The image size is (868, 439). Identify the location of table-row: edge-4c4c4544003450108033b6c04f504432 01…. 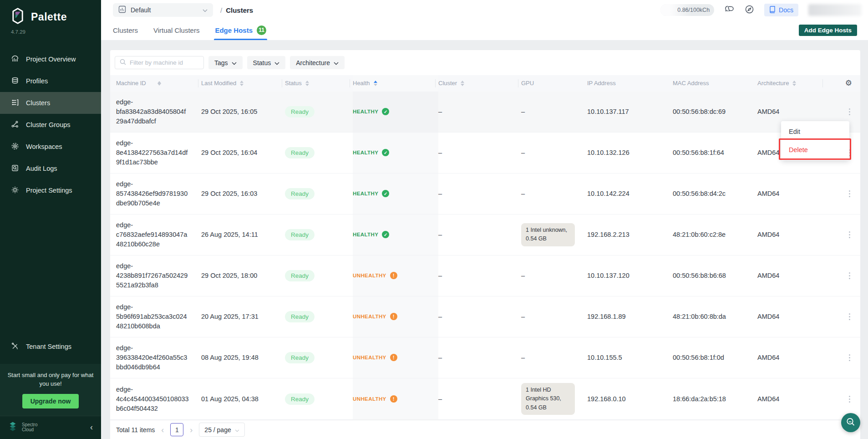
(485, 399).